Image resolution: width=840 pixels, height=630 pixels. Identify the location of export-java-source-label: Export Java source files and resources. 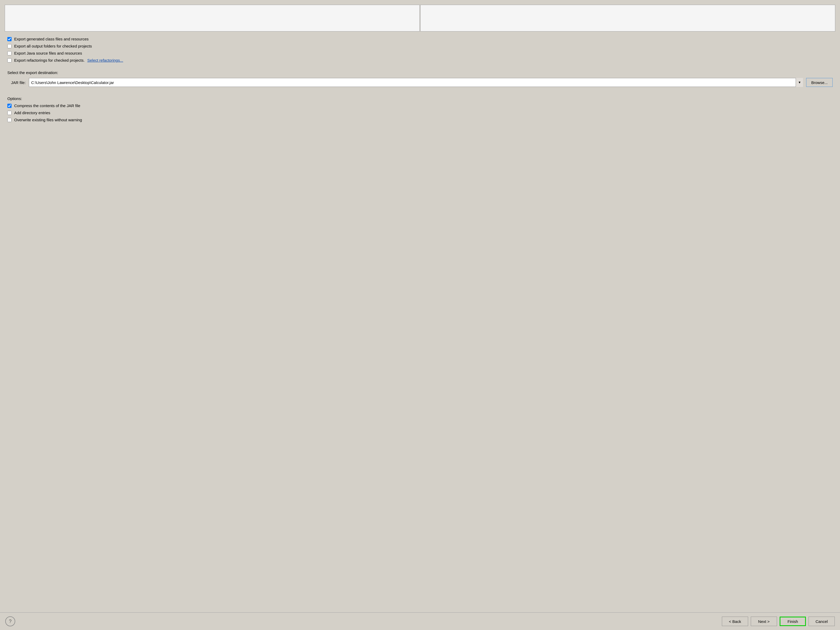
(48, 53).